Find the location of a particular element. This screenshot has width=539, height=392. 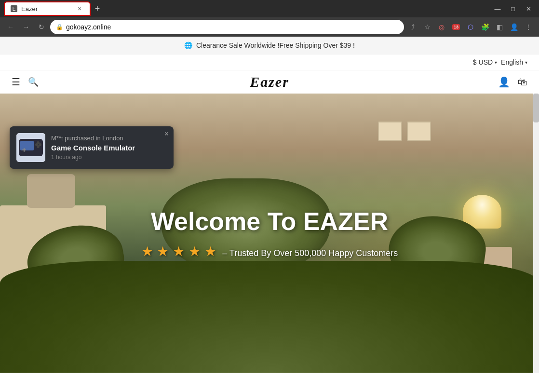

lock-icon: 🔒 is located at coordinates (60, 27).